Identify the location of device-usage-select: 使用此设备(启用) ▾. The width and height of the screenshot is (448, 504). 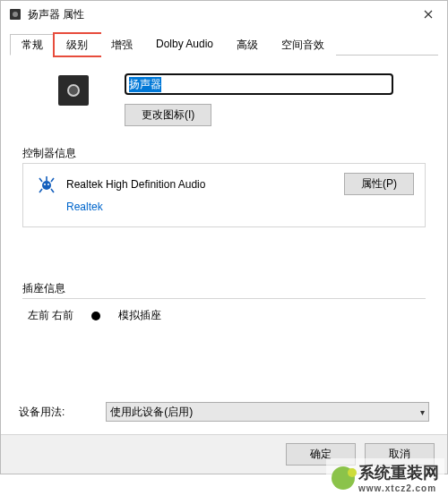
(267, 412).